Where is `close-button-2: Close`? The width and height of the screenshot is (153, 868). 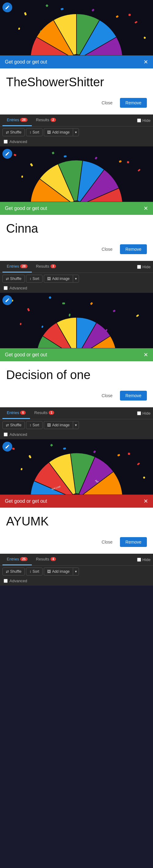 close-button-2: Close is located at coordinates (107, 249).